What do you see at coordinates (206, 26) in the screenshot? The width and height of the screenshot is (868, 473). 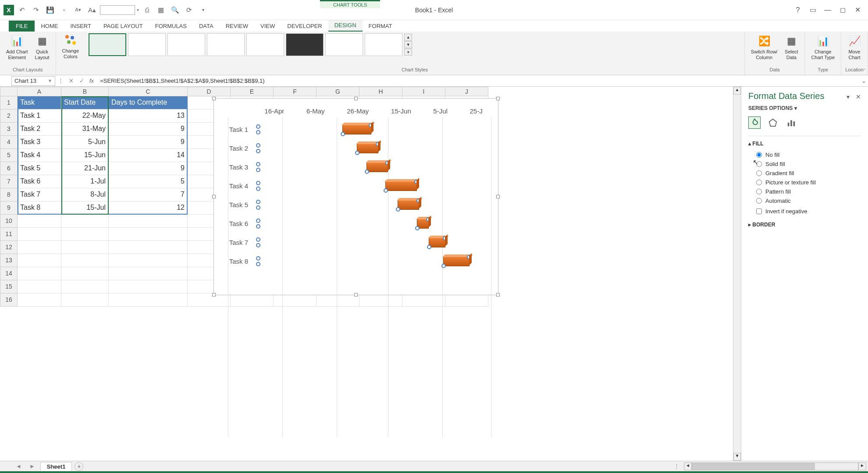 I see `tab-data: DATA` at bounding box center [206, 26].